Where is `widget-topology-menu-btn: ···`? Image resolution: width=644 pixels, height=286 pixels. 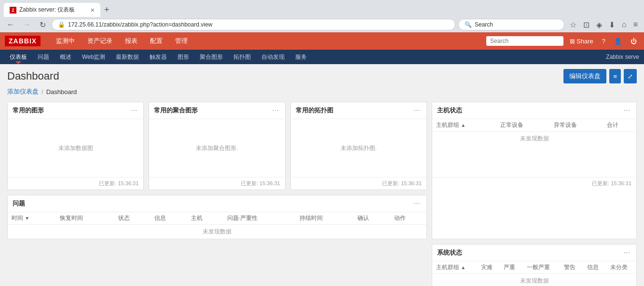 widget-topology-menu-btn: ··· is located at coordinates (417, 110).